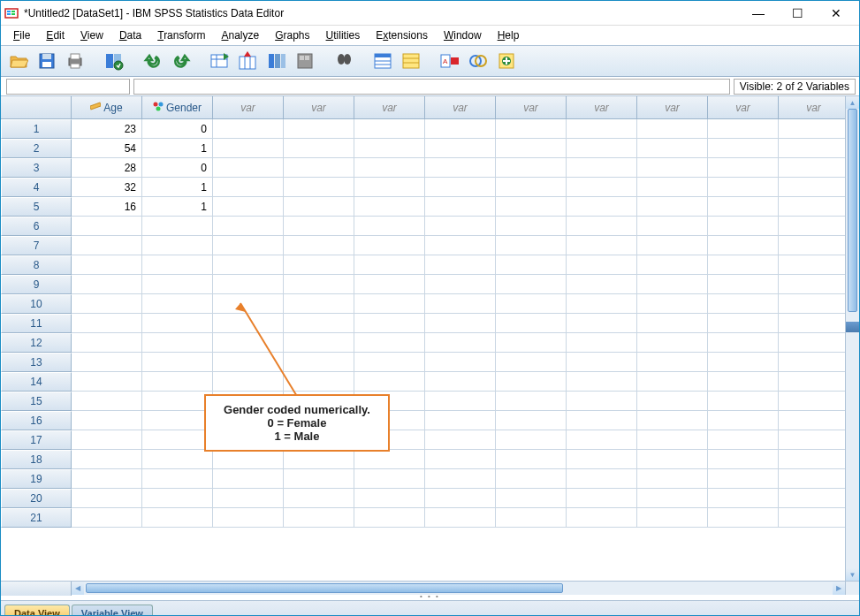  What do you see at coordinates (181, 61) in the screenshot?
I see `redo-icon` at bounding box center [181, 61].